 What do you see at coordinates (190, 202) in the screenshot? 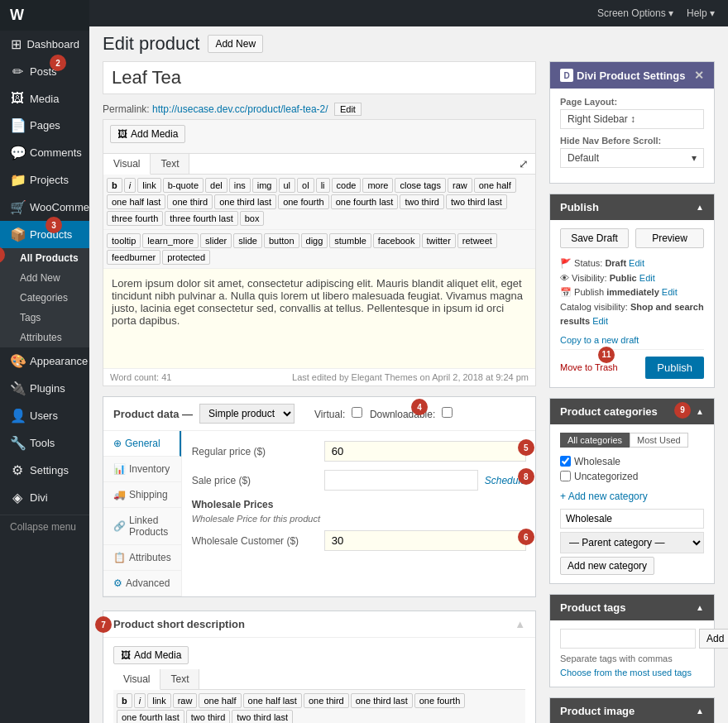
I see `toolbar-one-third: one third` at bounding box center [190, 202].